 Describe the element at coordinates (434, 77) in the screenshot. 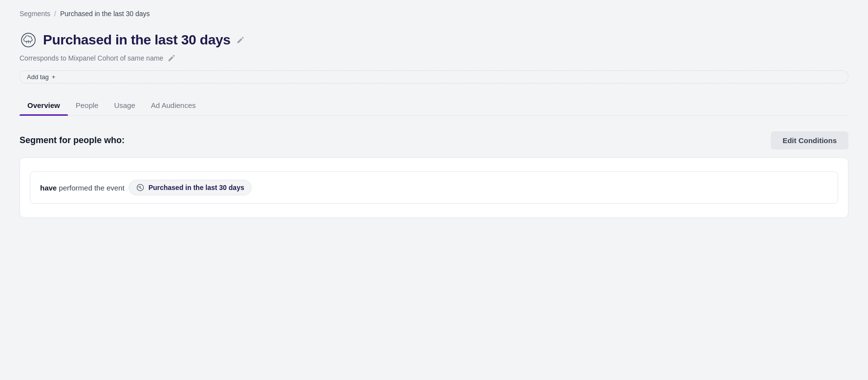

I see `add-tag-button: Add tag +` at that location.